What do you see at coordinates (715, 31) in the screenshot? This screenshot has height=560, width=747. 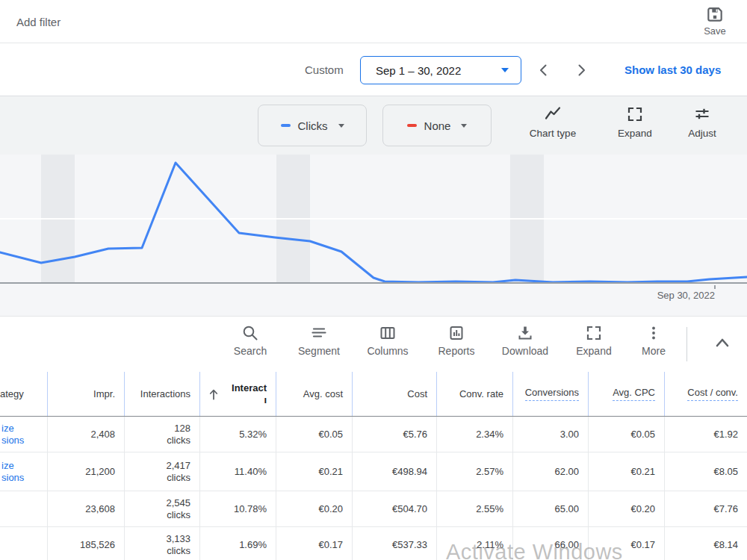 I see `save-label: Save` at bounding box center [715, 31].